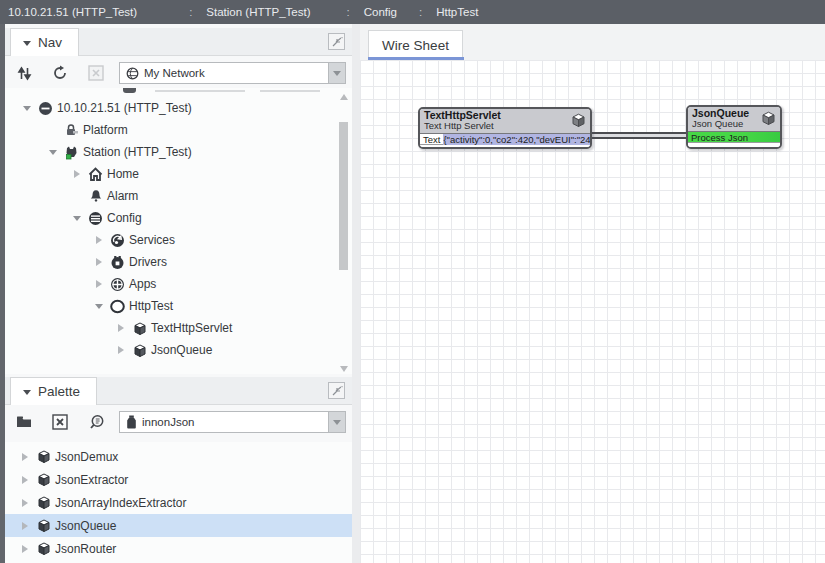 Image resolution: width=825 pixels, height=563 pixels. Describe the element at coordinates (54, 391) in the screenshot. I see `tab-palette: Palette` at that location.